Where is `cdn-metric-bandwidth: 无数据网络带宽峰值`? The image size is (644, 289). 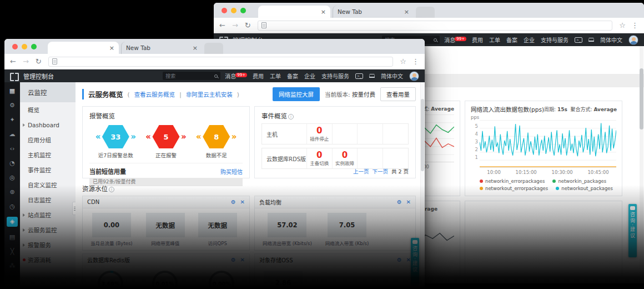 cdn-metric-bandwidth: 无数据网络带宽峰值 is located at coordinates (165, 230).